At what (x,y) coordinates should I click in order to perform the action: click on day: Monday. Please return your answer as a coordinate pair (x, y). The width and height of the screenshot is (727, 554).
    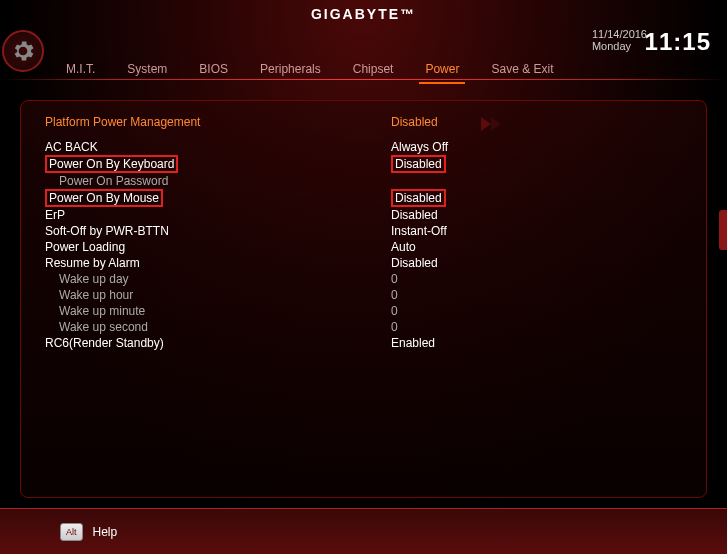
    Looking at the image, I should click on (620, 46).